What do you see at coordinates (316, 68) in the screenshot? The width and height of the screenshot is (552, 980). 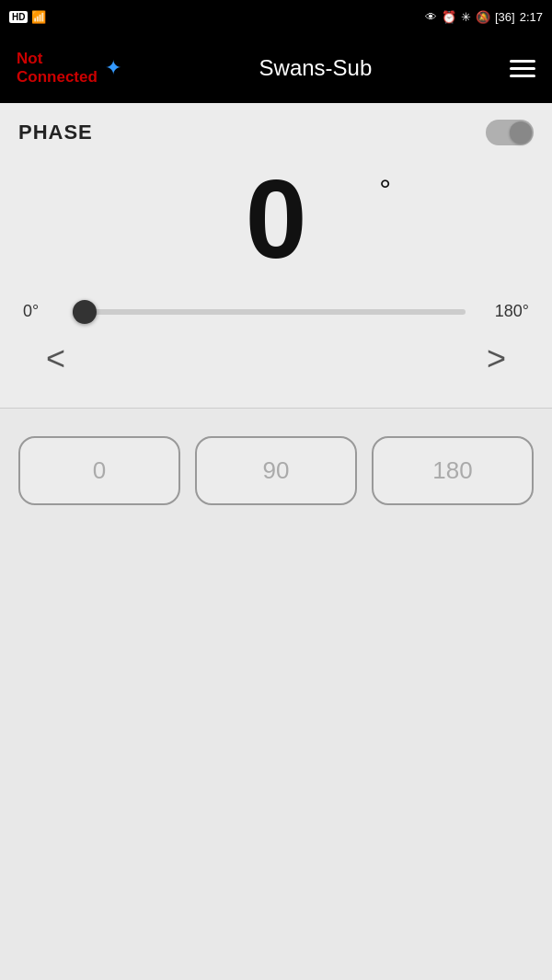 I see `nav-center: Swans-Sub` at bounding box center [316, 68].